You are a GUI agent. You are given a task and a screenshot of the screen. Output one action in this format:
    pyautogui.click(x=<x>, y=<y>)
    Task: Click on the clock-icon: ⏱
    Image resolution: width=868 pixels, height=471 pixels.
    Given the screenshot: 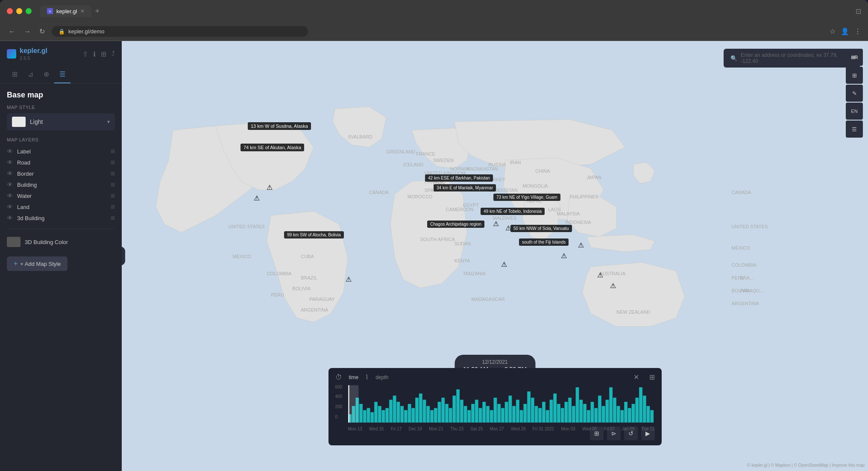 What is the action you would take?
    pyautogui.click(x=339, y=377)
    